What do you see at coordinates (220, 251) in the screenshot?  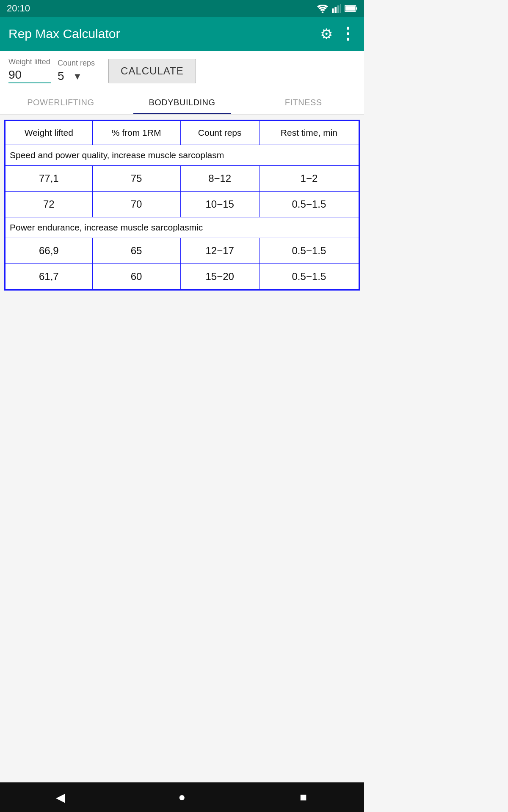 I see `cell-reps: 12−17` at bounding box center [220, 251].